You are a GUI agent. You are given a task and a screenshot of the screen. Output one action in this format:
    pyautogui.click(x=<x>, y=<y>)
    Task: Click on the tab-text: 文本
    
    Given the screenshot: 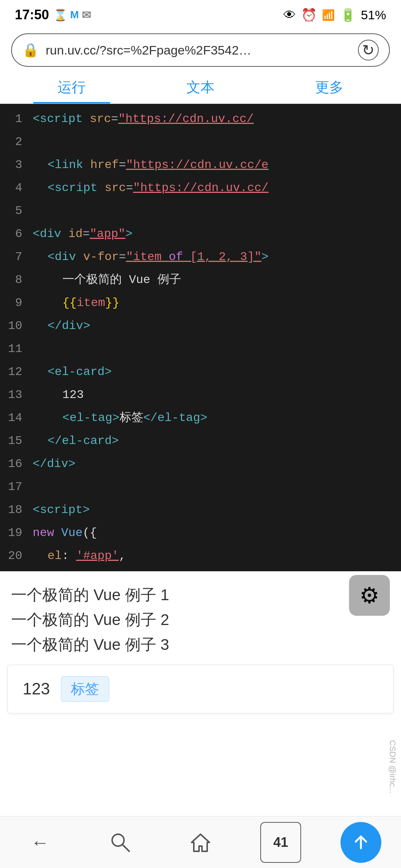 What is the action you would take?
    pyautogui.click(x=200, y=87)
    